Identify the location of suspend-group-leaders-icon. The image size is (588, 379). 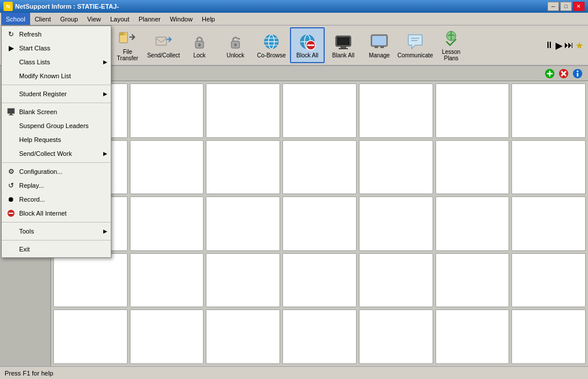
(11, 126).